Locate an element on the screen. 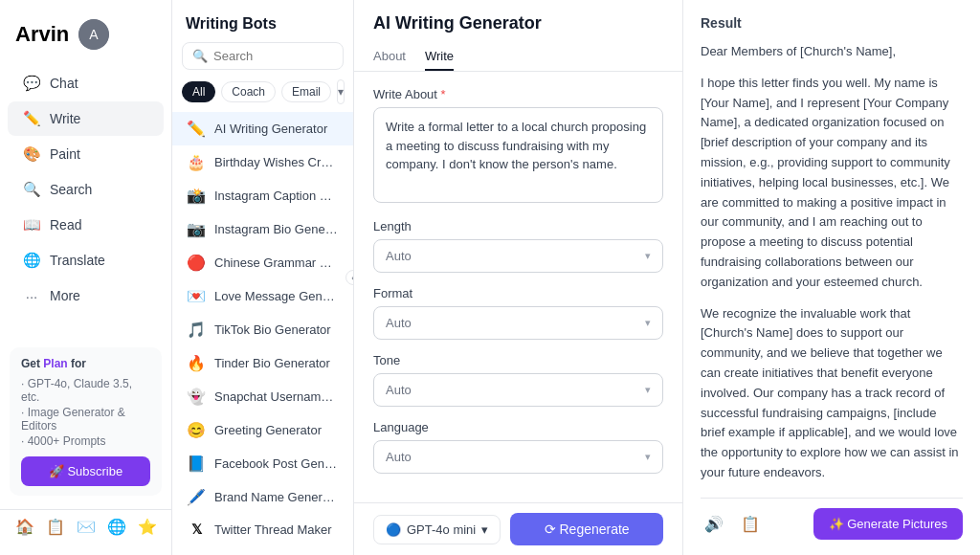  tone-group: Tone Auto ▾ is located at coordinates (519, 380).